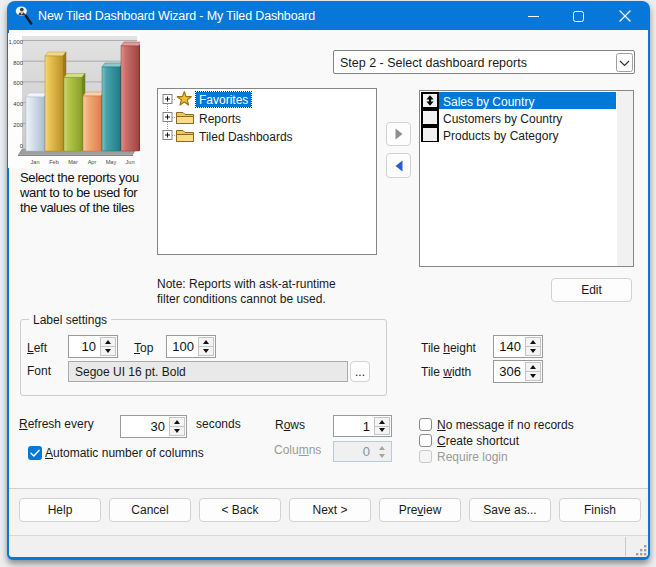 The width and height of the screenshot is (656, 567). What do you see at coordinates (22, 146) in the screenshot?
I see `svg-text: 0` at bounding box center [22, 146].